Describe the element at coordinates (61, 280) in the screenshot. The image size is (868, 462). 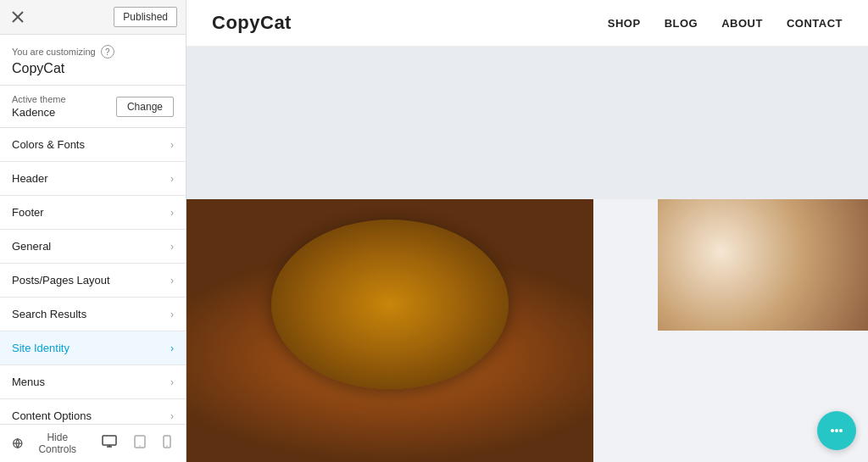
I see `nav-item-label: Posts/Pages Layout` at that location.